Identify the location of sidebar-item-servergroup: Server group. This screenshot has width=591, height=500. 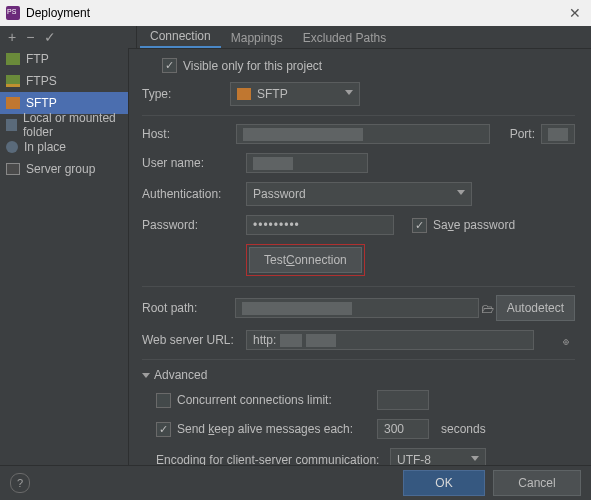
(64, 169).